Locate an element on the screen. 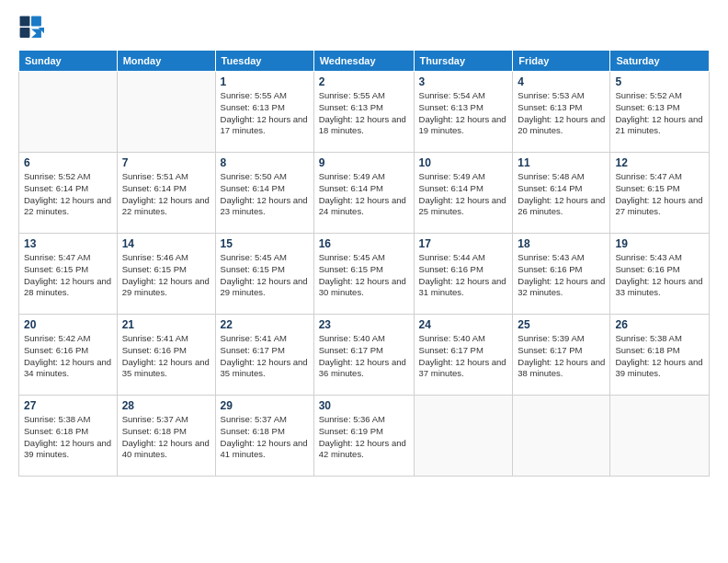 This screenshot has height=563, width=728. calendar-header-row: SundayMondayTuesdayWednesdayThursdayFrid… is located at coordinates (364, 61).